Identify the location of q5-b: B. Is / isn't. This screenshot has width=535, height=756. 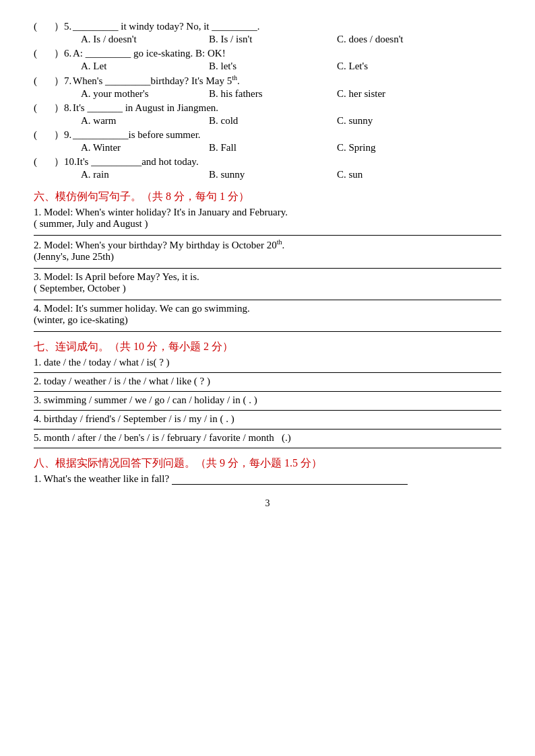
(273, 39).